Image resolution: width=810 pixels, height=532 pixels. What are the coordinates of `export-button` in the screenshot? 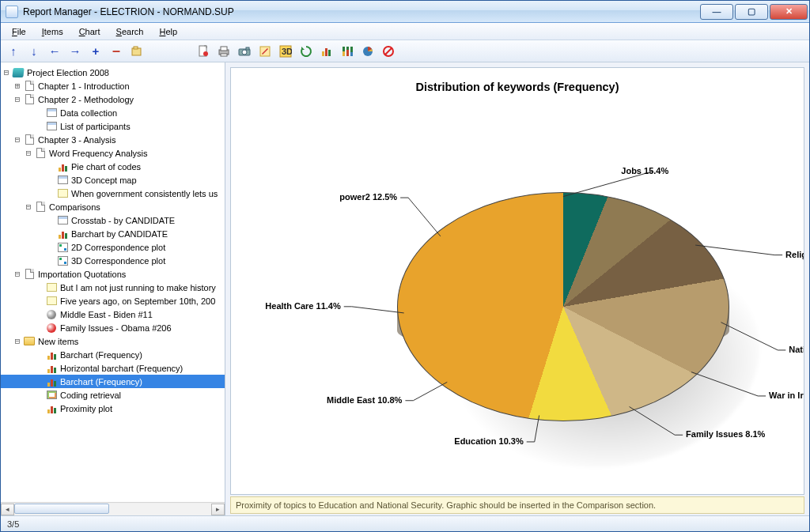 It's located at (137, 51).